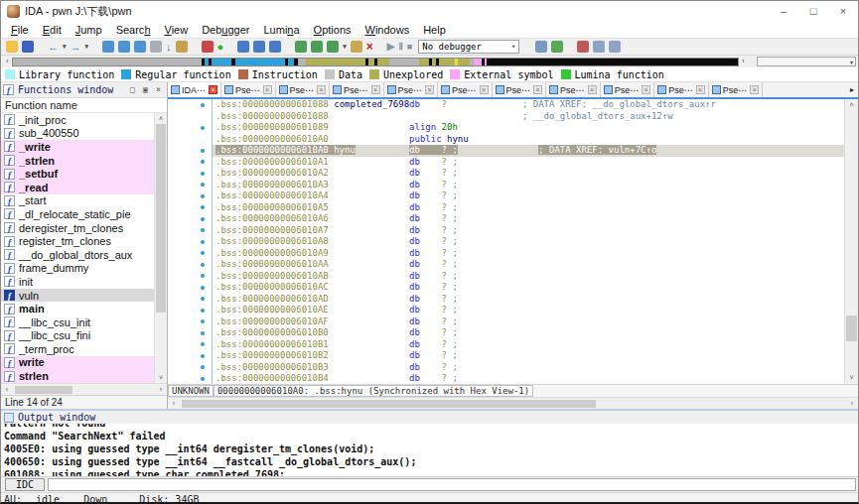  Describe the element at coordinates (83, 90) in the screenshot. I see `functions-window-titlebar: f Functions window □▣×` at that location.